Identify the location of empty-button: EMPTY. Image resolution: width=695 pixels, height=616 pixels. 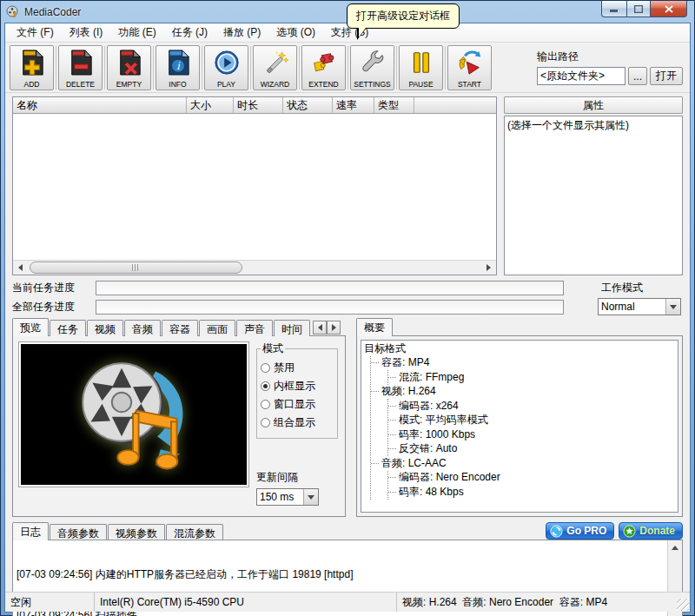
(129, 68).